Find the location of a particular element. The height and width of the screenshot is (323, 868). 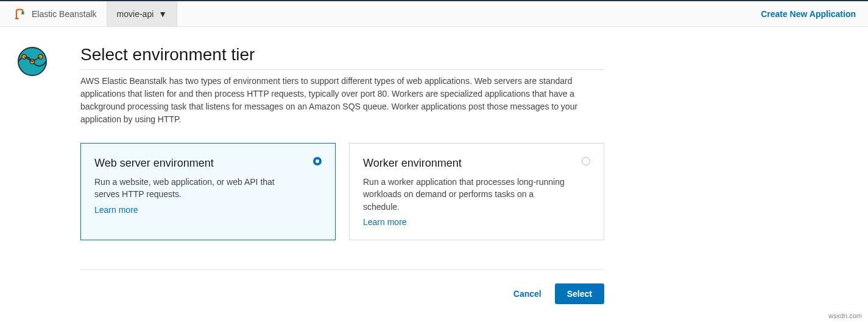

tier-desc-worker: Run a worker application that processes … is located at coordinates (467, 195).